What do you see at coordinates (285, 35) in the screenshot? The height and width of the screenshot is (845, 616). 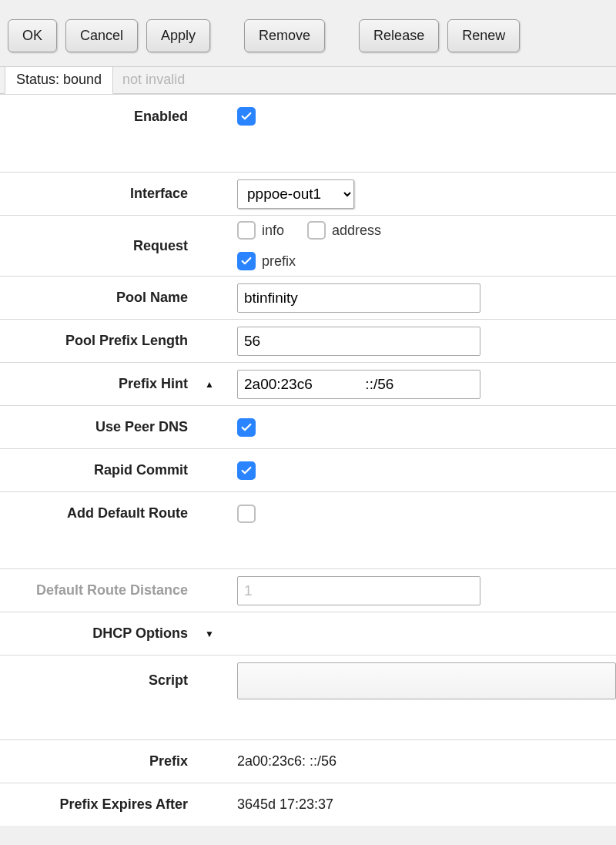 I see `remove-button: Remove` at bounding box center [285, 35].